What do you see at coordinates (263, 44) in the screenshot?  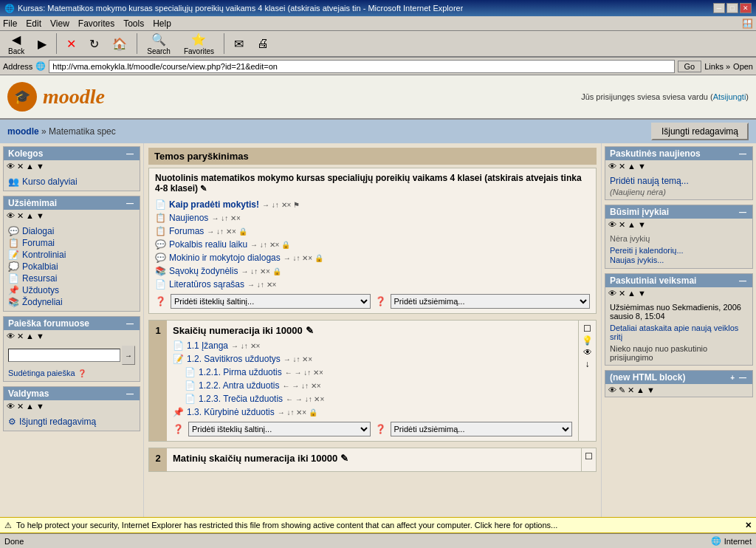 I see `print-button: 🖨` at bounding box center [263, 44].